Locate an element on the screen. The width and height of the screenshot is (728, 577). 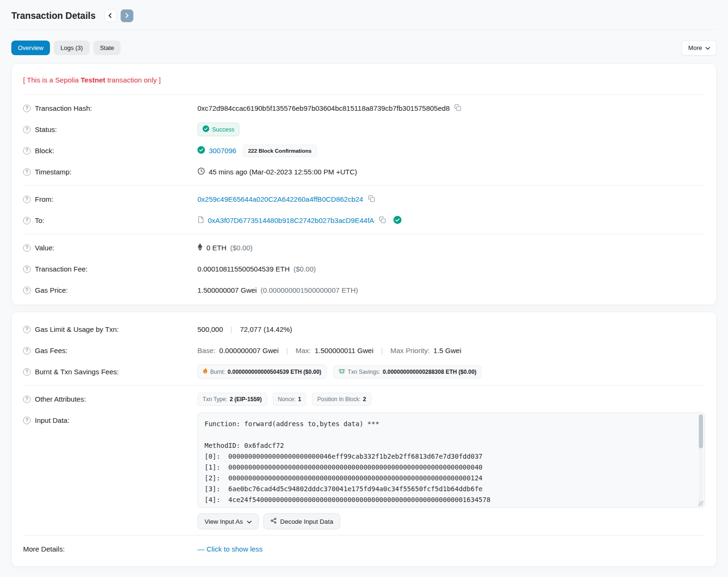
max-fee-value: 1.500000011 Gwei is located at coordinates (344, 351).